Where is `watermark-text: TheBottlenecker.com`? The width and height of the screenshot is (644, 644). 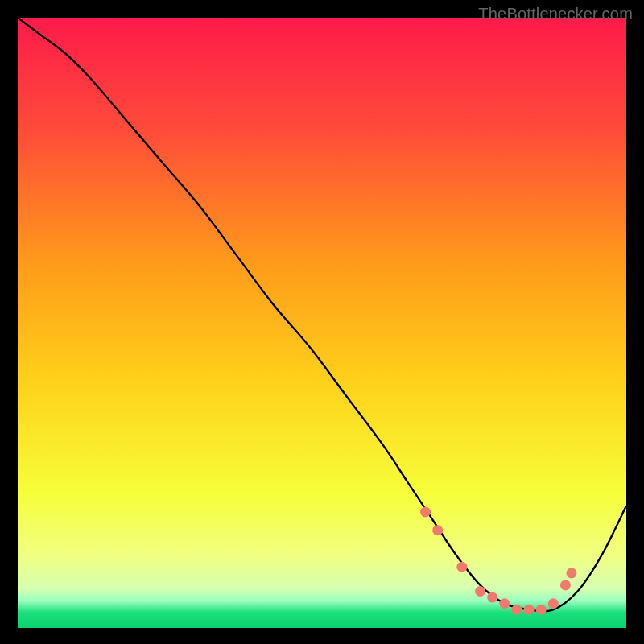 watermark-text: TheBottlenecker.com is located at coordinates (555, 14).